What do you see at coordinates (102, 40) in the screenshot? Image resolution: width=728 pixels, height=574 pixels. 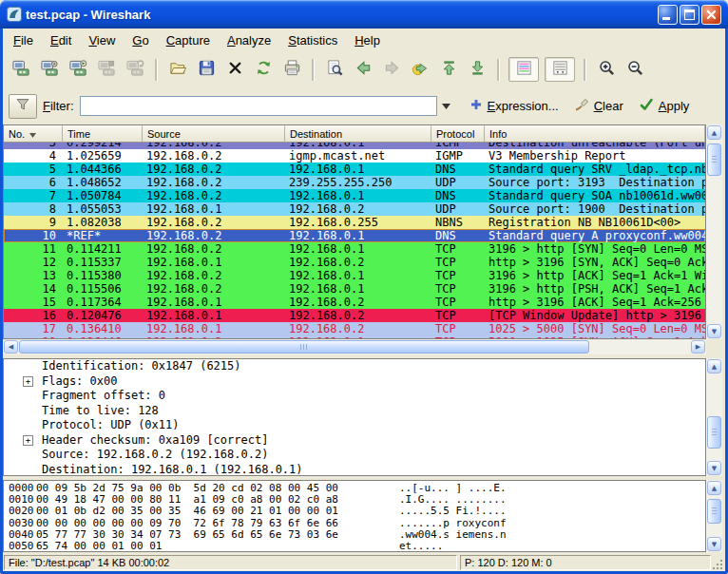 I see `menu-item-view: View` at bounding box center [102, 40].